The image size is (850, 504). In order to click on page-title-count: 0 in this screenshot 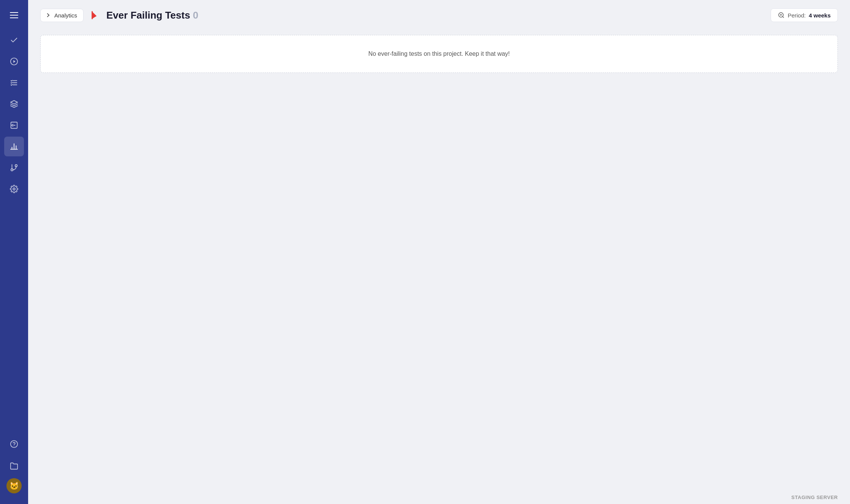, I will do `click(196, 15)`.